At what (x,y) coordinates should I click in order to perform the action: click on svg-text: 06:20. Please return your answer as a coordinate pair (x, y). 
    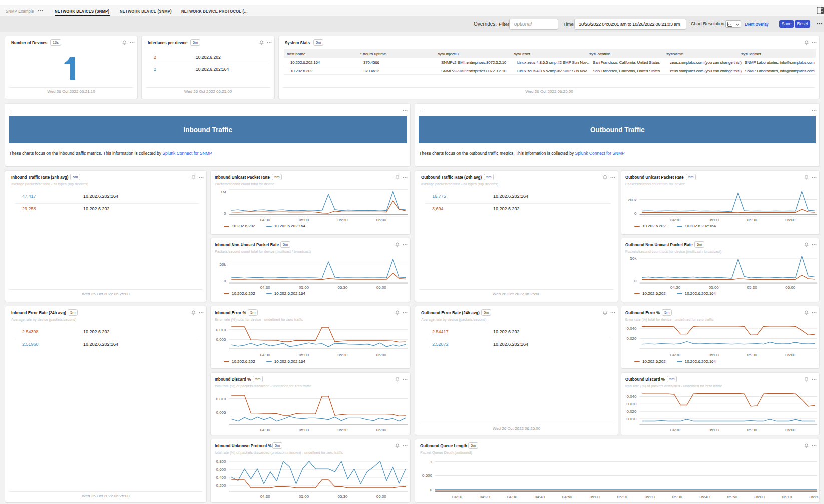
    Looking at the image, I should click on (814, 497).